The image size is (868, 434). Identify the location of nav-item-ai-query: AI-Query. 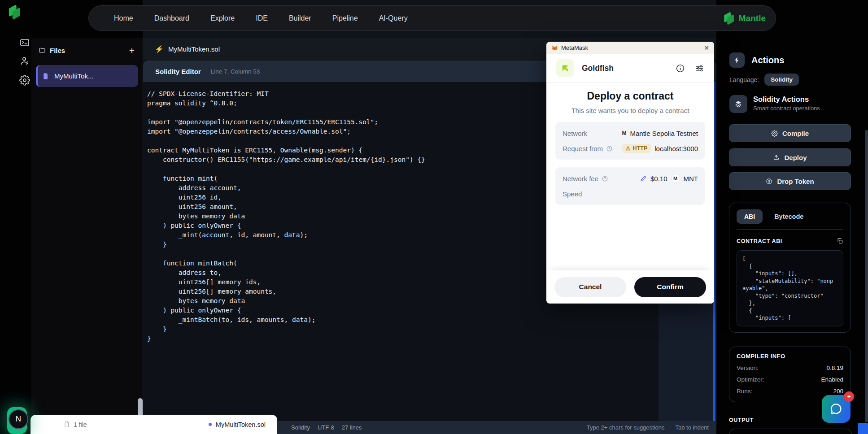
(393, 18).